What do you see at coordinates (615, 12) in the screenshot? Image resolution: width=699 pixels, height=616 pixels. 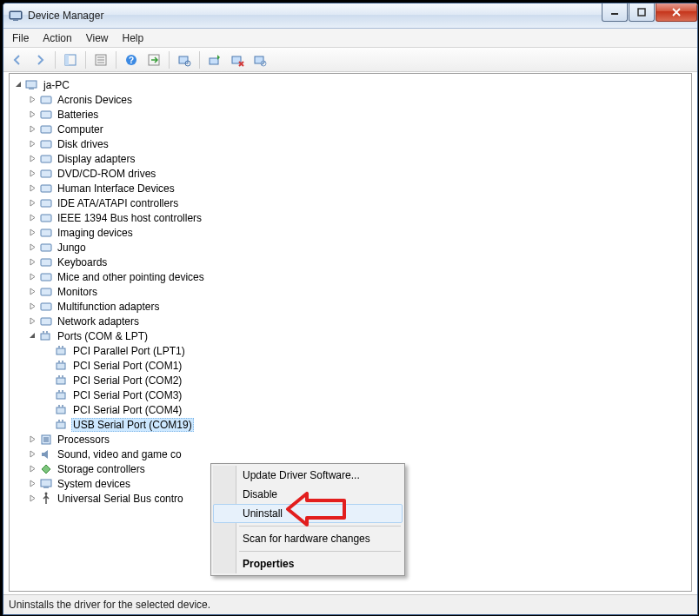 I see `minimize-button` at bounding box center [615, 12].